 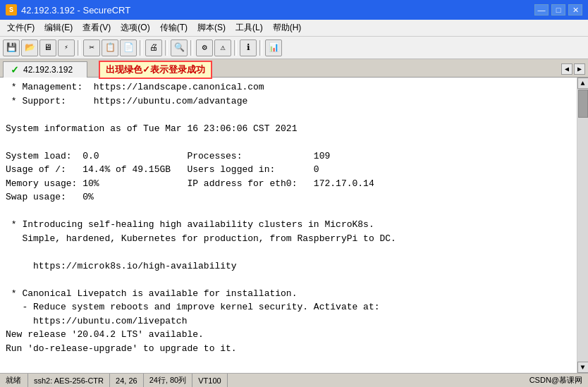 I want to click on open-button: 📂, so click(x=30, y=48).